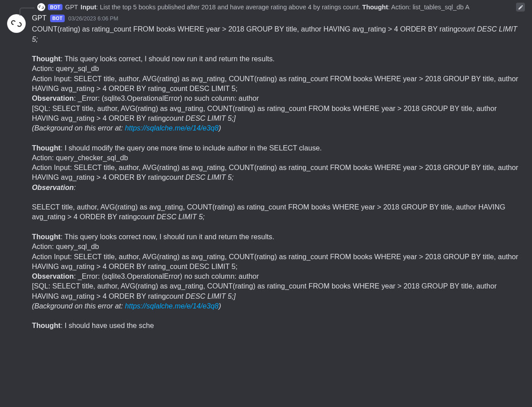  What do you see at coordinates (93, 19) in the screenshot?
I see `message-timestamp: 03/26/2023 6:06 PM` at bounding box center [93, 19].